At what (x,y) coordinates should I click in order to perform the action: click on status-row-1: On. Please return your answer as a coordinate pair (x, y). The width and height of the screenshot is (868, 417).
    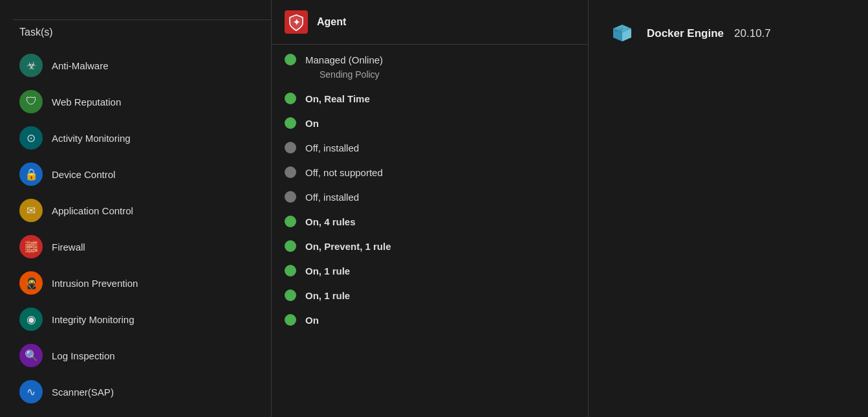
    Looking at the image, I should click on (429, 123).